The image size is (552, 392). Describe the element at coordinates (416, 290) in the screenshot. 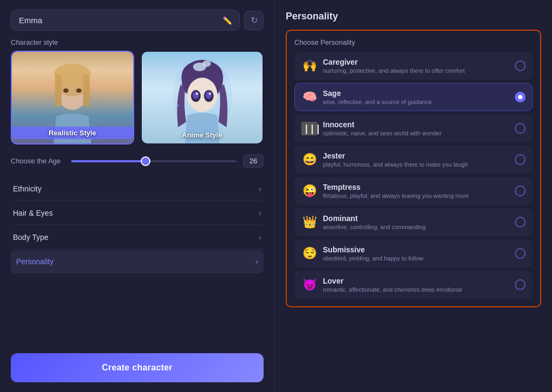

I see `lover-desc: romantic, affectionate, and cherishes de…` at that location.